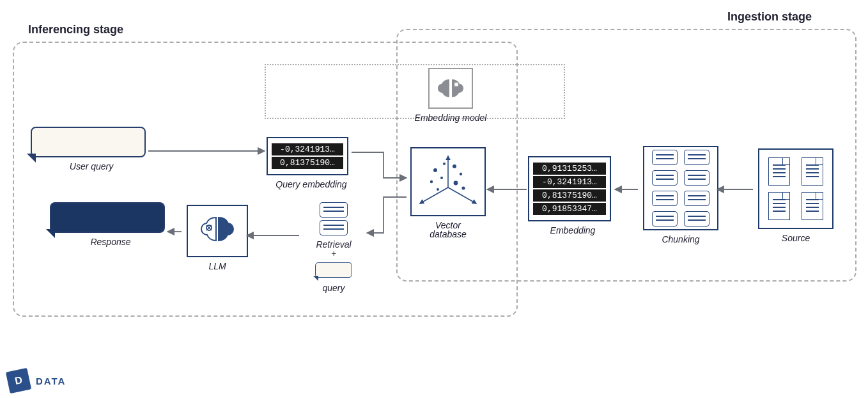 The height and width of the screenshot is (398, 868). I want to click on speech-bubble-dark-icon, so click(107, 218).